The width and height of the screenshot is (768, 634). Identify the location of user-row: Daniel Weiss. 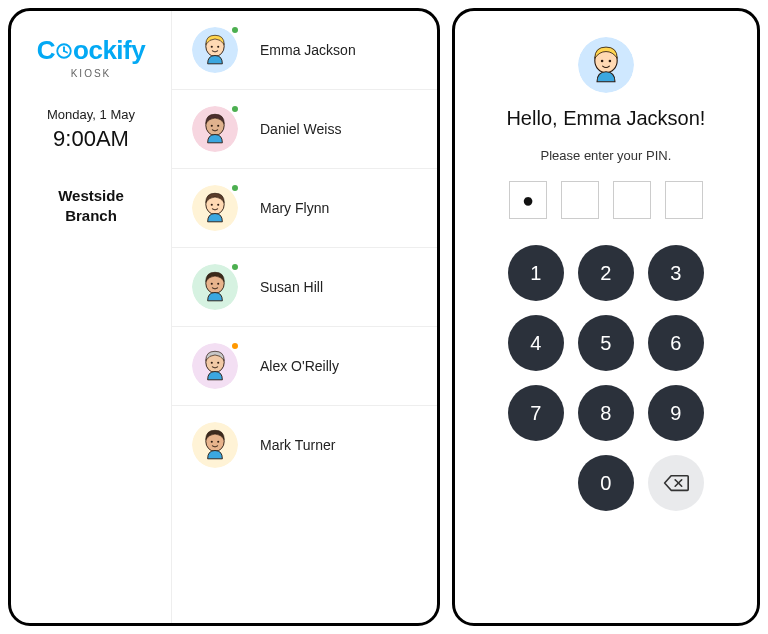
(304, 130).